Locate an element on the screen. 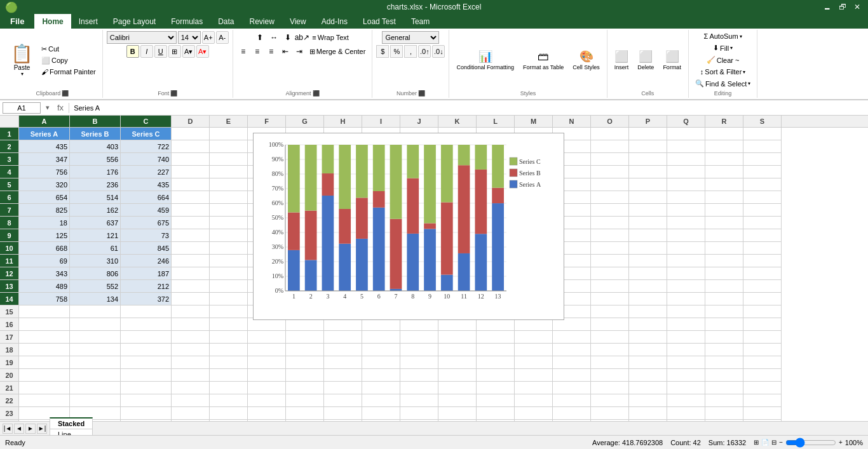  cell-16-Q is located at coordinates (686, 325).